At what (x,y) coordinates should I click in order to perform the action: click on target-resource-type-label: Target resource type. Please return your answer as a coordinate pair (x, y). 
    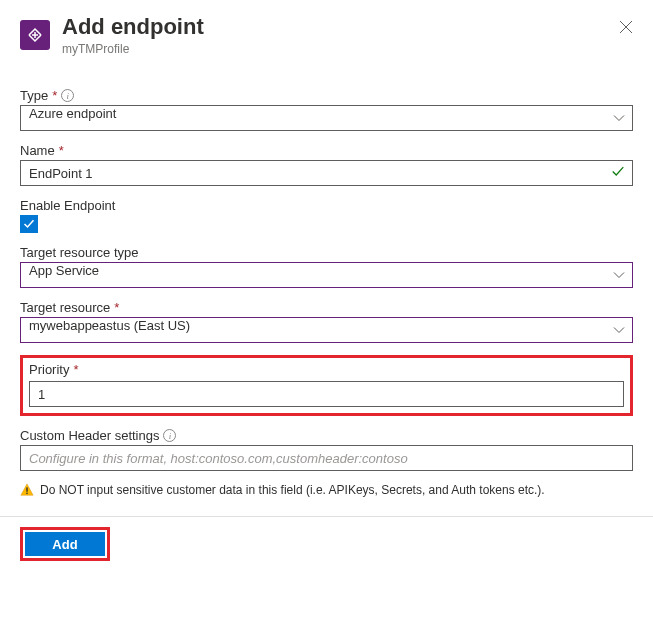
    Looking at the image, I should click on (80, 252).